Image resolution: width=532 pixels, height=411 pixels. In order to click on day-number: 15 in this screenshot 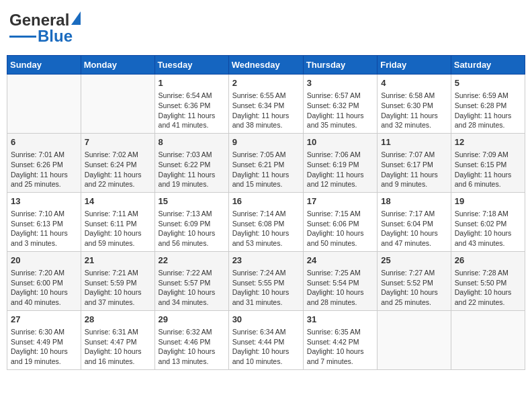, I will do `click(192, 201)`.